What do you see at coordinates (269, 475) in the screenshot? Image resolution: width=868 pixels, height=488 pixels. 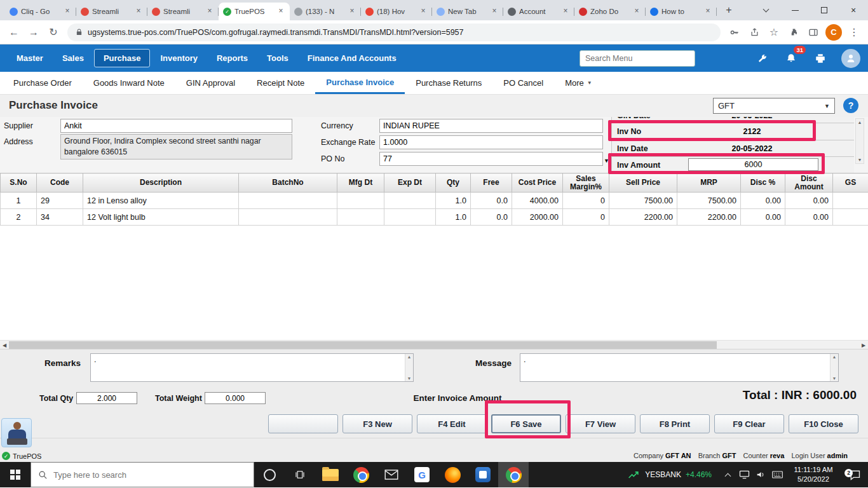 I see `cortana-button` at bounding box center [269, 475].